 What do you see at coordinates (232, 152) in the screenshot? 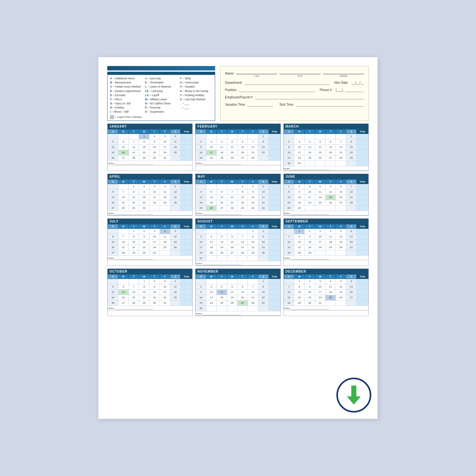
I see `cal-cell: 19` at bounding box center [232, 152].